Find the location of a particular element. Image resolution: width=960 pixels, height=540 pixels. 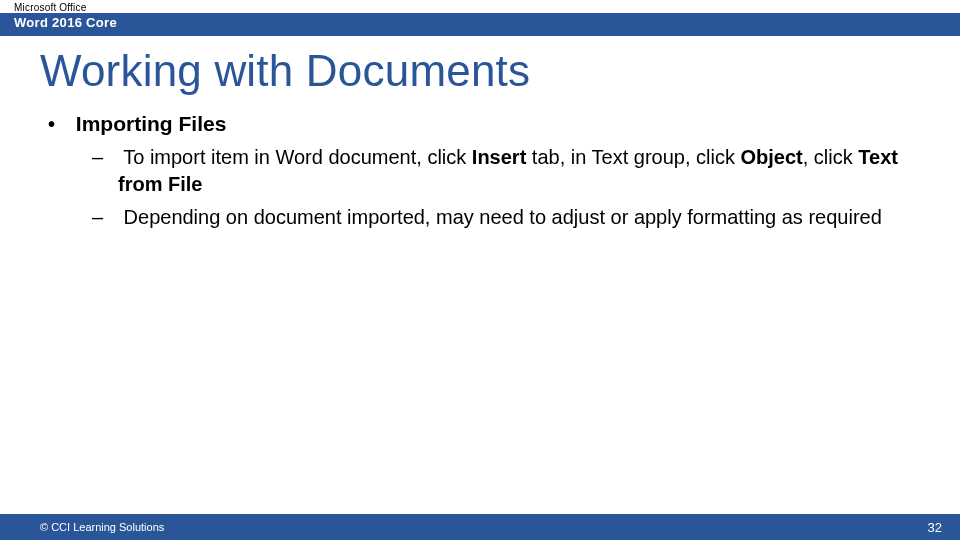

bold-run-insert: Insert is located at coordinates (499, 157).